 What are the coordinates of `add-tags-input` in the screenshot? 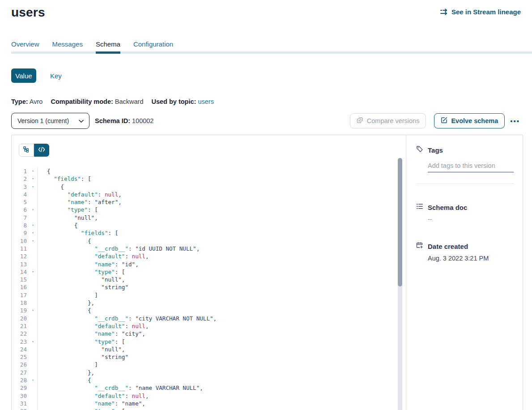 It's located at (471, 167).